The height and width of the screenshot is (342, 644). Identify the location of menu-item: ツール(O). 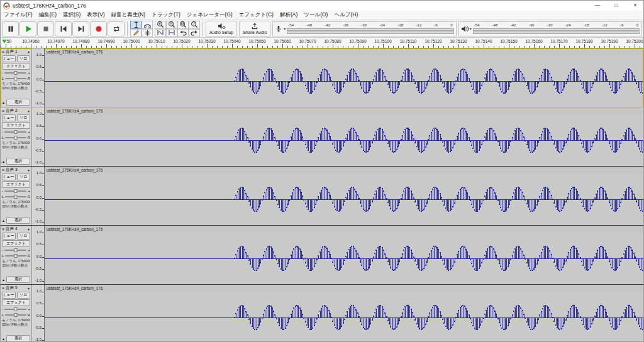
(316, 15).